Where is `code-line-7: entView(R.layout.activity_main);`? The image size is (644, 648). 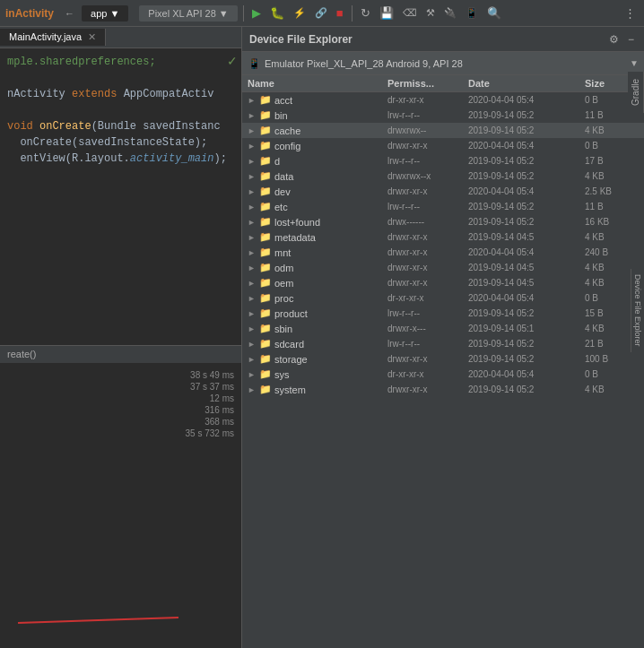
code-line-7: entView(R.layout.activity_main); is located at coordinates (120, 159).